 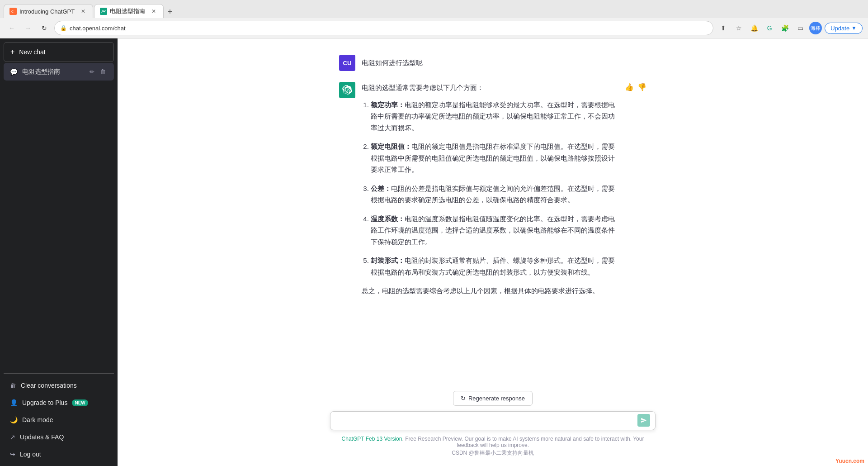 What do you see at coordinates (629, 87) in the screenshot?
I see `thumbs-up-button: 👍` at bounding box center [629, 87].